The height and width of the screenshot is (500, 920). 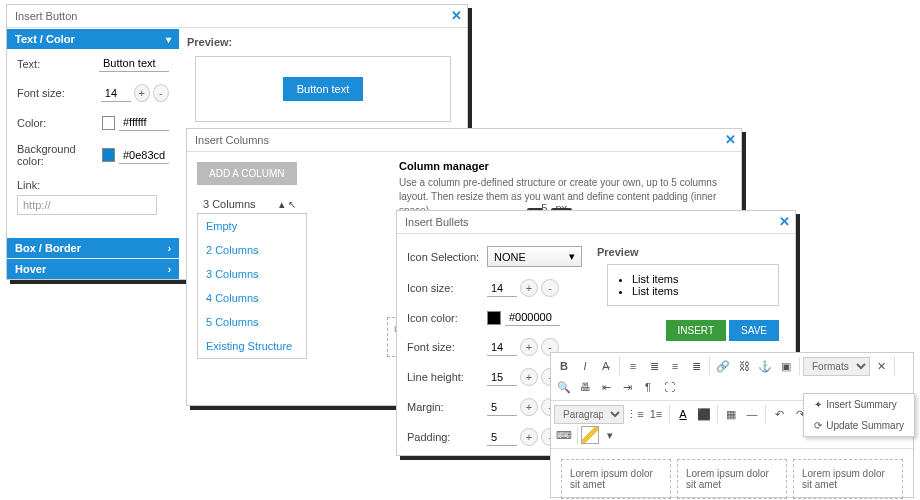 What do you see at coordinates (572, 256) in the screenshot?
I see `chevron-down-icon: ▾` at bounding box center [572, 256].